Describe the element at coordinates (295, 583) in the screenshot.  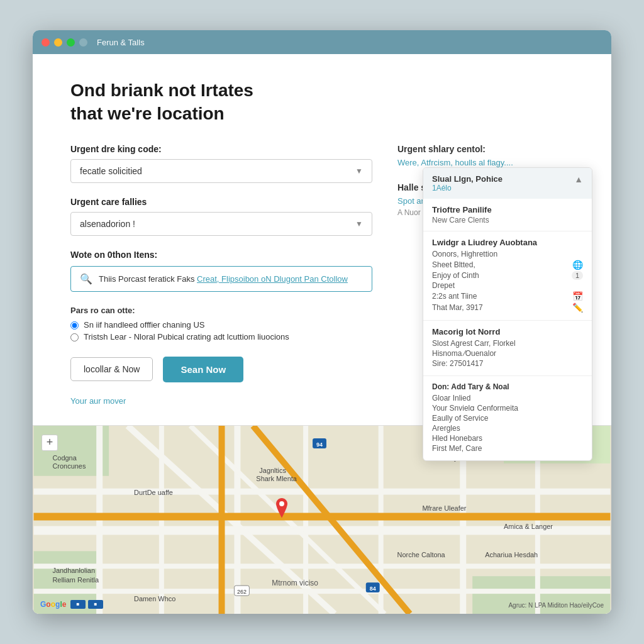
I see `svg-text: Mtrnom viciso` at that location.